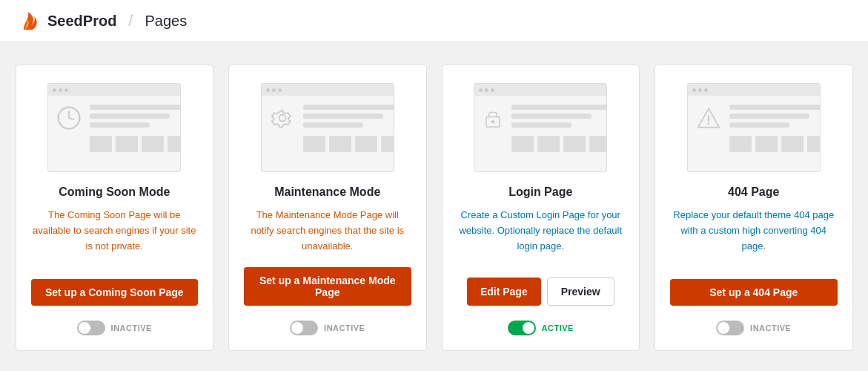 The height and width of the screenshot is (371, 868). I want to click on toggle-login, so click(522, 328).